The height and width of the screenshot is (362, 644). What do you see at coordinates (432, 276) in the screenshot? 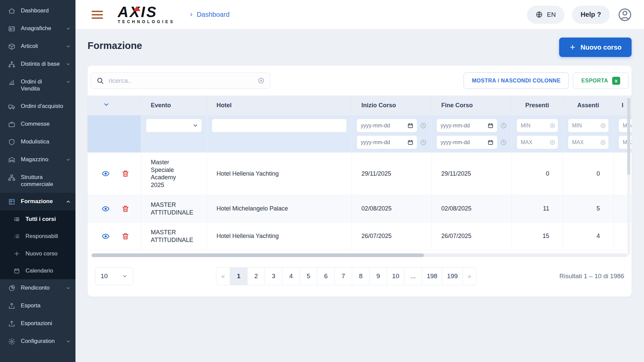
I see `page-button-198: 198` at bounding box center [432, 276].